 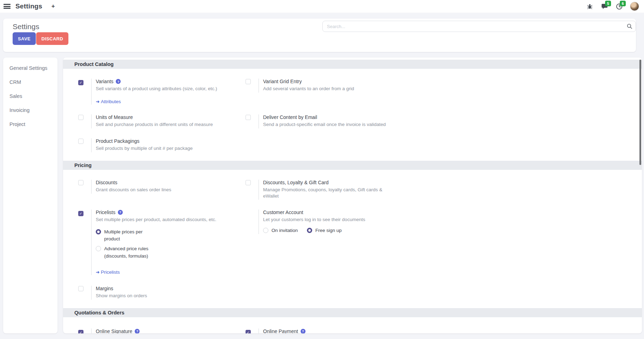 I want to click on setting-desc: Add several variants to an order from a …, so click(x=309, y=89).